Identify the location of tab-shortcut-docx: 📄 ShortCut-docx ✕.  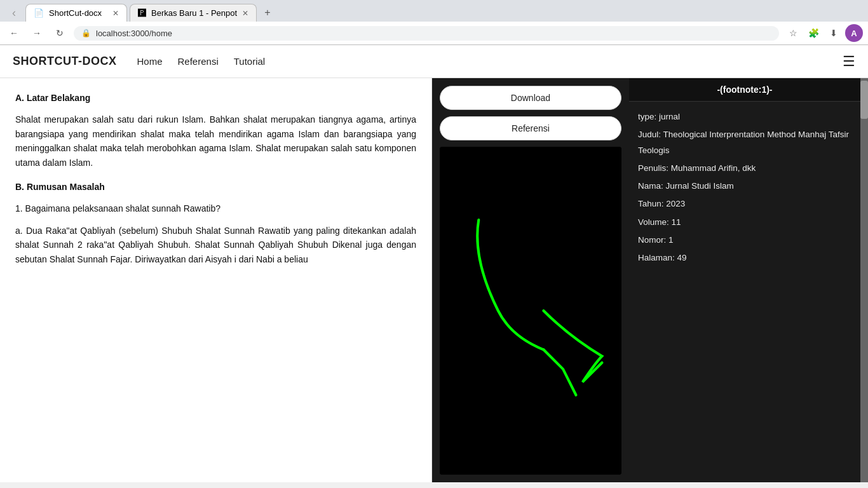
(76, 13).